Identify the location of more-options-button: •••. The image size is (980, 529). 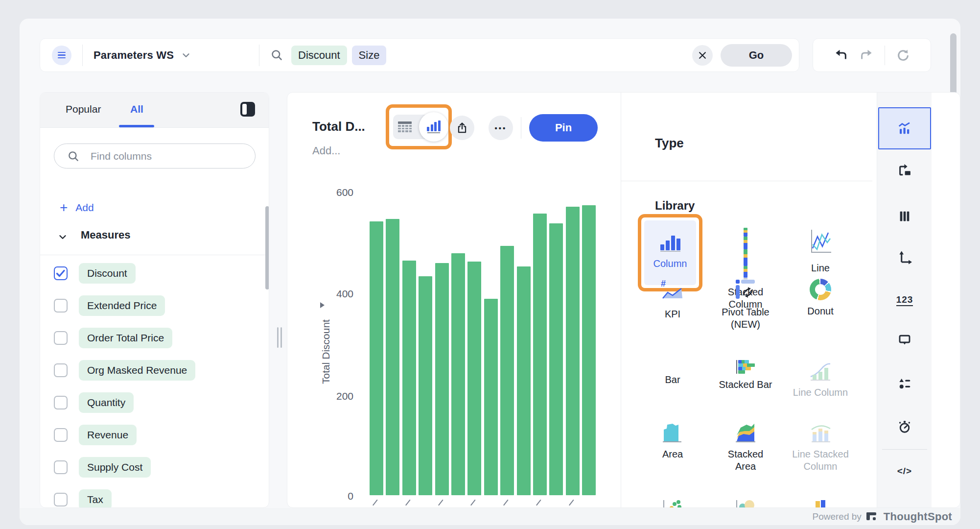
(501, 128).